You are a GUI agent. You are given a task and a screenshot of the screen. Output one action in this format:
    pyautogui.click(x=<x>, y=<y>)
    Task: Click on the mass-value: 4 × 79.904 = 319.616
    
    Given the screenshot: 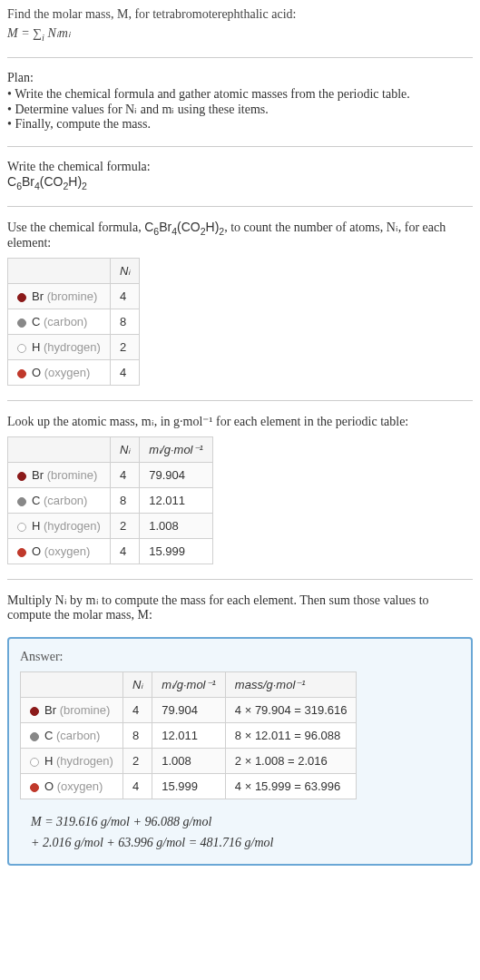 What is the action you would take?
    pyautogui.click(x=290, y=710)
    